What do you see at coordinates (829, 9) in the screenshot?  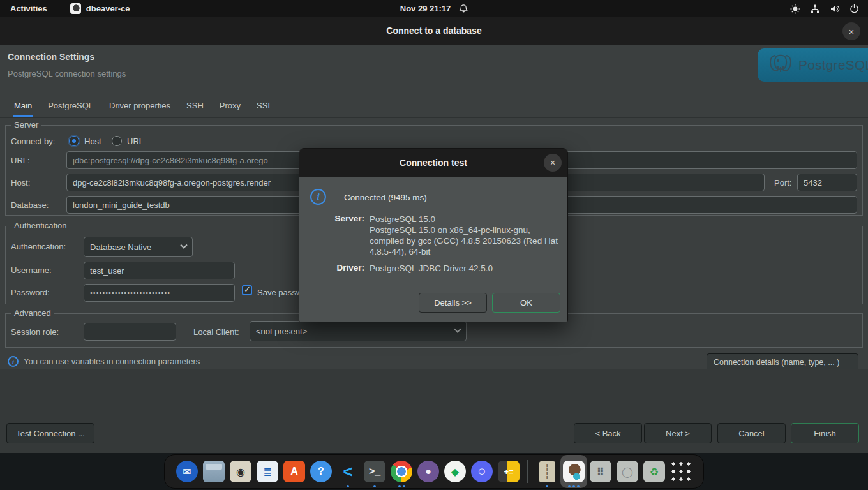 I see `system-status-area` at bounding box center [829, 9].